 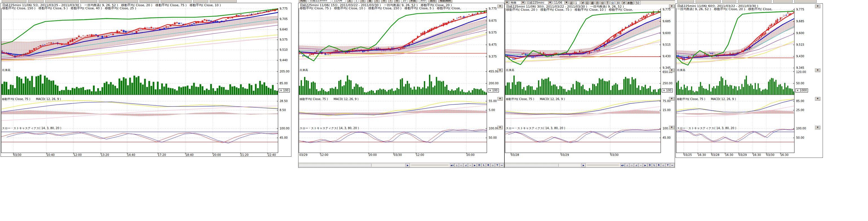 I want to click on volume-axis-label: 455.00, so click(x=494, y=71).